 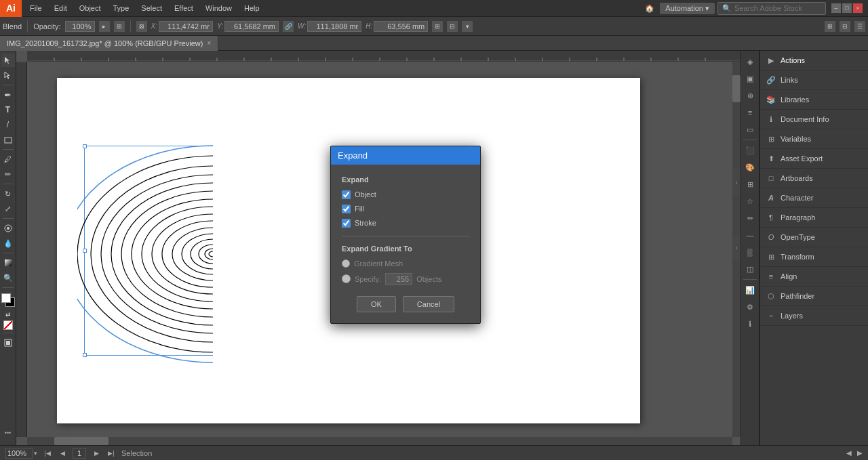 I want to click on specify-label: Specify:, so click(x=368, y=279).